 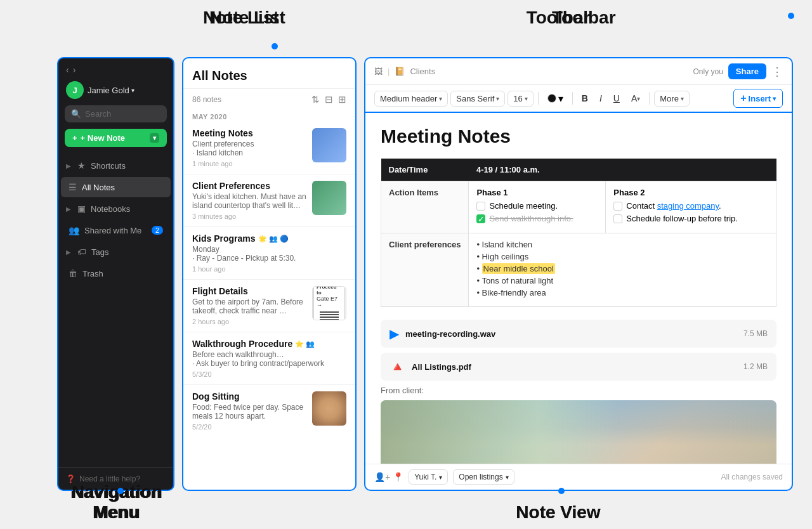 What do you see at coordinates (579, 432) in the screenshot?
I see `client-image` at bounding box center [579, 432].